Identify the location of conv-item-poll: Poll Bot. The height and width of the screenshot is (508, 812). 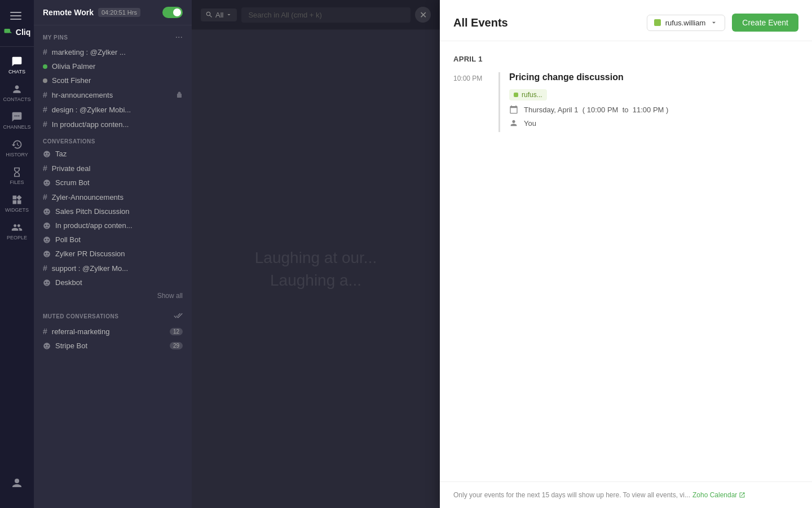
(113, 239).